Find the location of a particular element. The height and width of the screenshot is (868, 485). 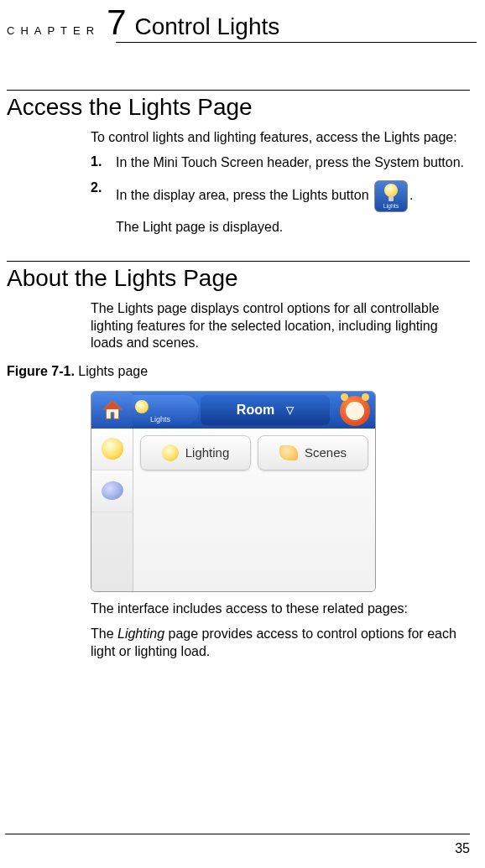

clock-button is located at coordinates (355, 411).